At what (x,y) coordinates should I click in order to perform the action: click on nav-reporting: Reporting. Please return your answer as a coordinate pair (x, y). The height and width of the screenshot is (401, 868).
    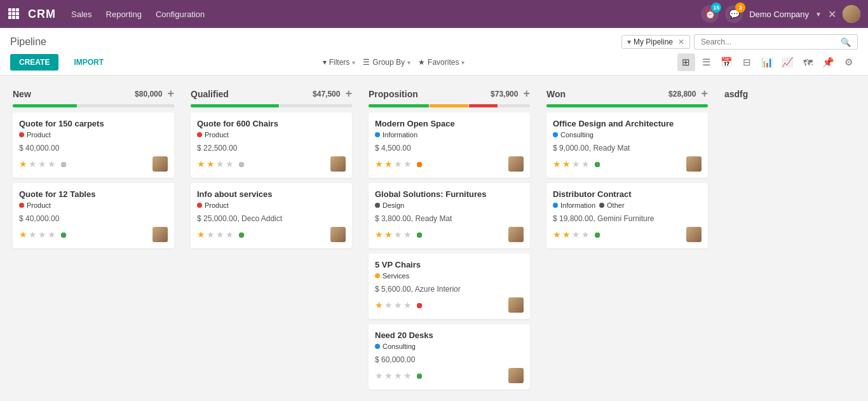
    Looking at the image, I should click on (124, 14).